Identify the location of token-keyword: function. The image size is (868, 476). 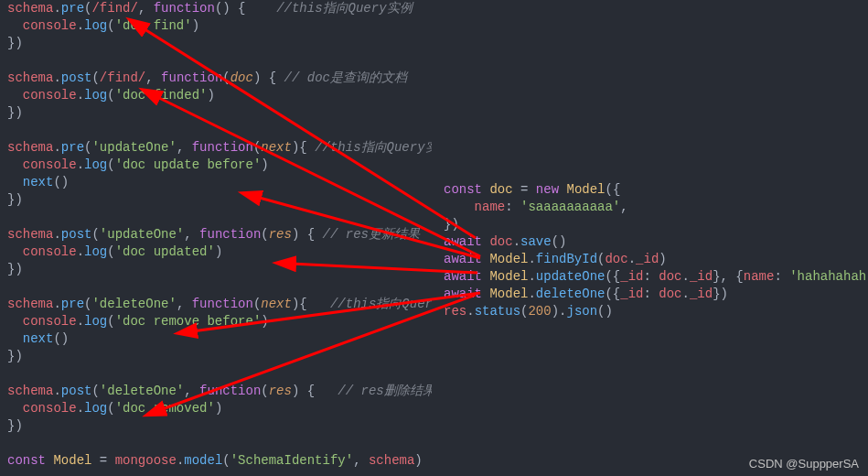
(185, 8).